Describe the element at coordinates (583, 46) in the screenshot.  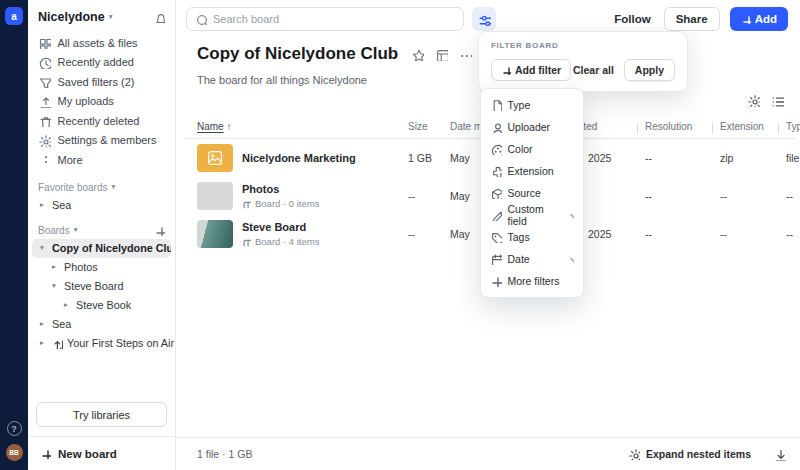
I see `filter-panel-title: FILTER BOARD` at that location.